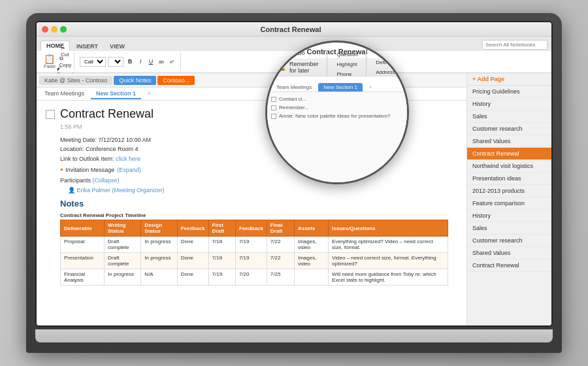  What do you see at coordinates (63, 29) in the screenshot?
I see `maximize-button` at bounding box center [63, 29].